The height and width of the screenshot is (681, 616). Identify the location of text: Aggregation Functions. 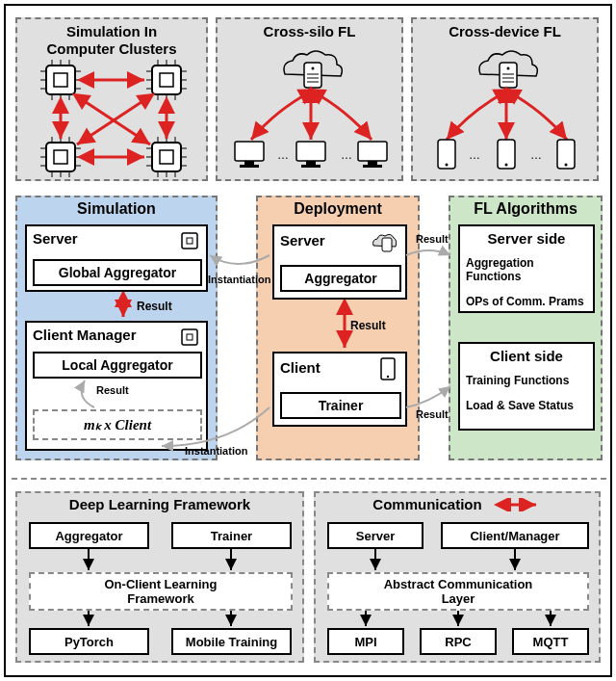
(526, 270).